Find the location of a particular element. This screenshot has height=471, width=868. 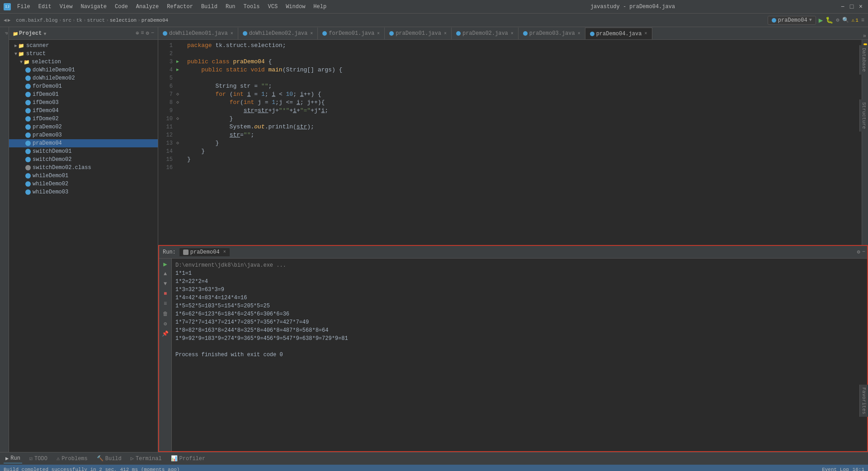

warning-badge: ⚠ 1 is located at coordinates (855, 20).